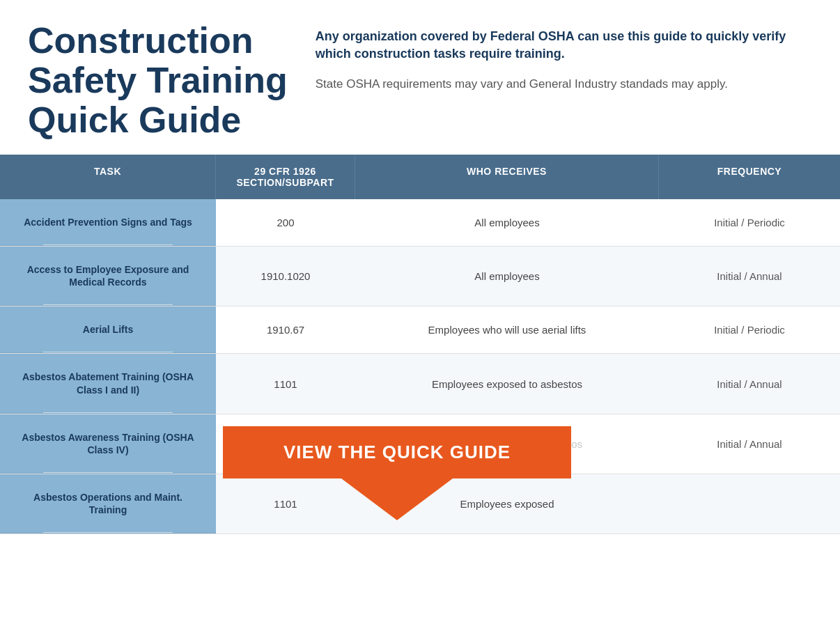 This screenshot has width=840, height=631. I want to click on task-cell: Accident Prevention Signs and Tags, so click(108, 223).